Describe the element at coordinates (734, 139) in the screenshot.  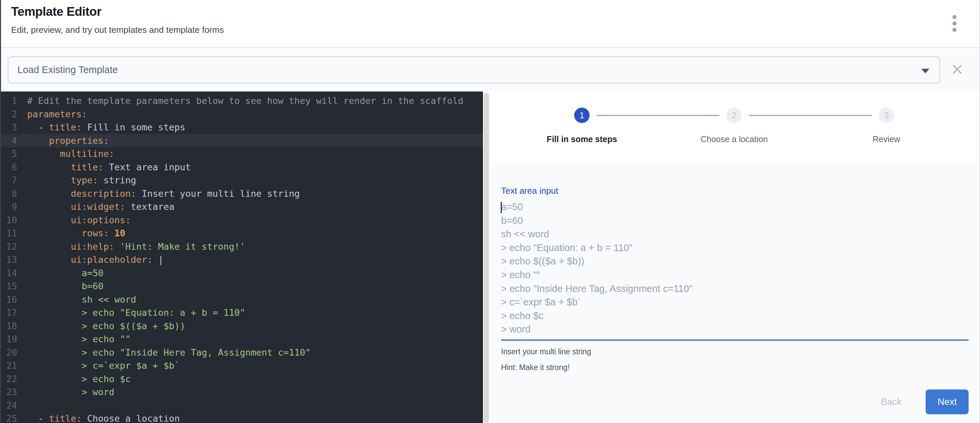
I see `step-label: Choose a location` at that location.